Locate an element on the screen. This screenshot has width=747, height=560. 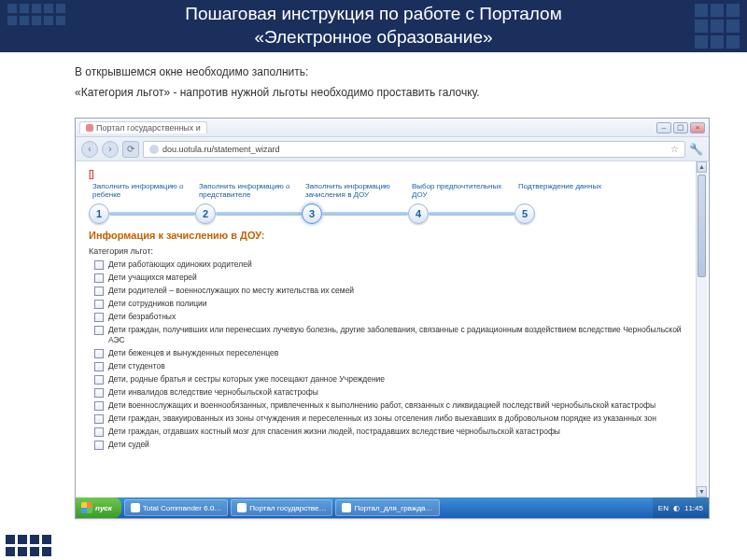
category-label: Дети родителей – военнослужащих по месту… is located at coordinates (232, 291).